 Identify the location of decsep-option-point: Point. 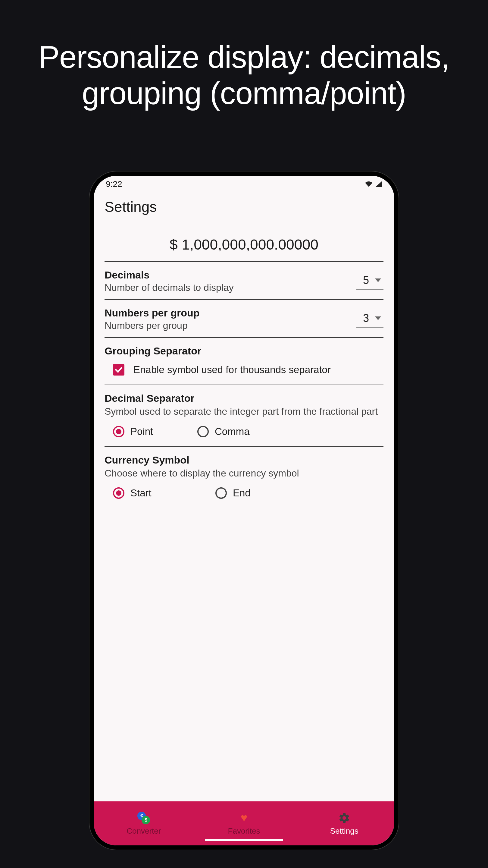
(148, 432).